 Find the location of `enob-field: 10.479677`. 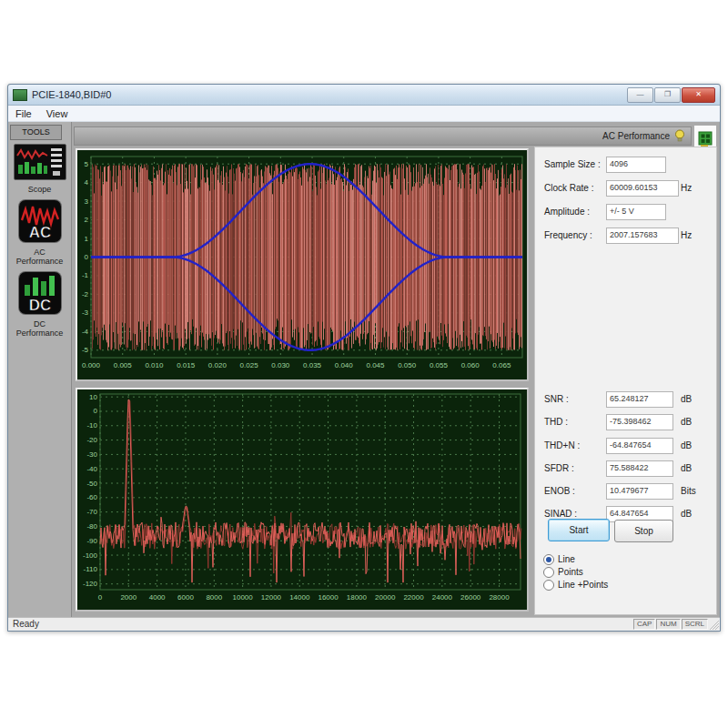

enob-field: 10.479677 is located at coordinates (640, 491).